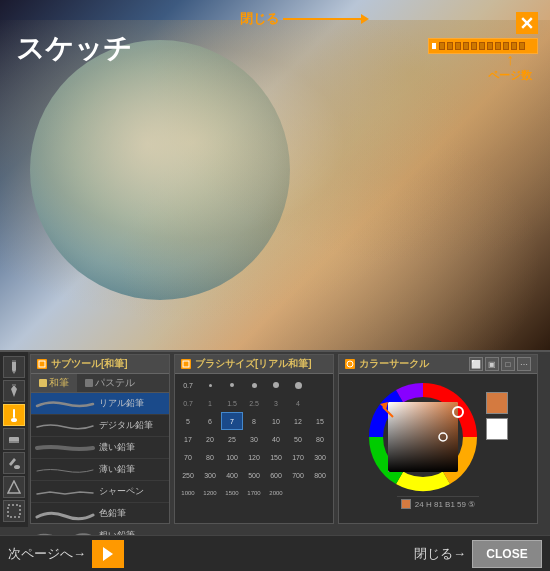  Describe the element at coordinates (298, 421) in the screenshot. I see `size-cell-12: 12` at that location.